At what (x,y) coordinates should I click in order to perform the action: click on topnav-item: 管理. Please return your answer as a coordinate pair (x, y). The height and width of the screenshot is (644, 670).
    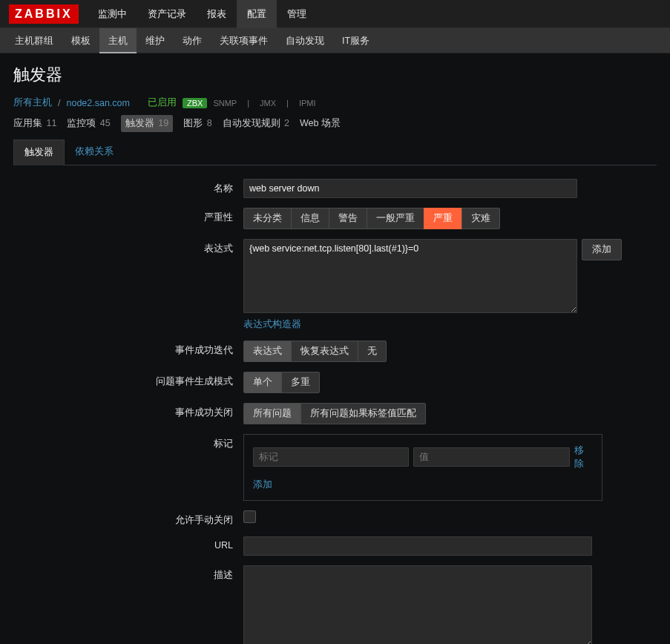
    Looking at the image, I should click on (297, 14).